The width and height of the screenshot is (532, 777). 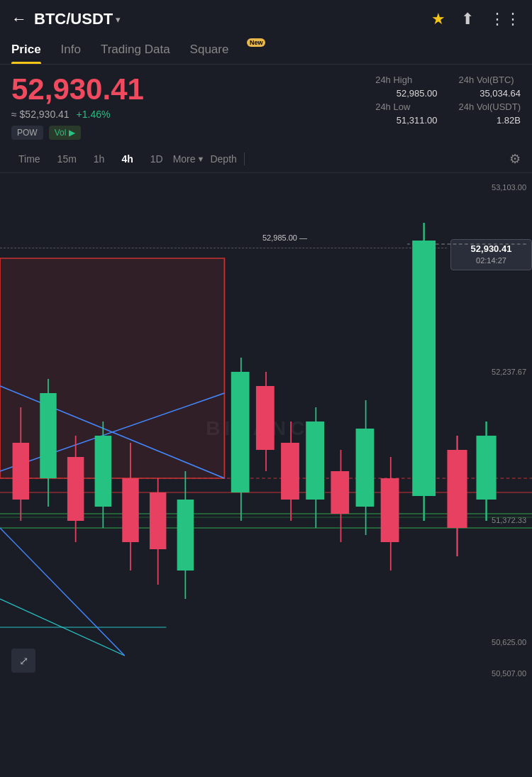 What do you see at coordinates (24, 661) in the screenshot?
I see `fullscreen-icon: ⤢` at bounding box center [24, 661].